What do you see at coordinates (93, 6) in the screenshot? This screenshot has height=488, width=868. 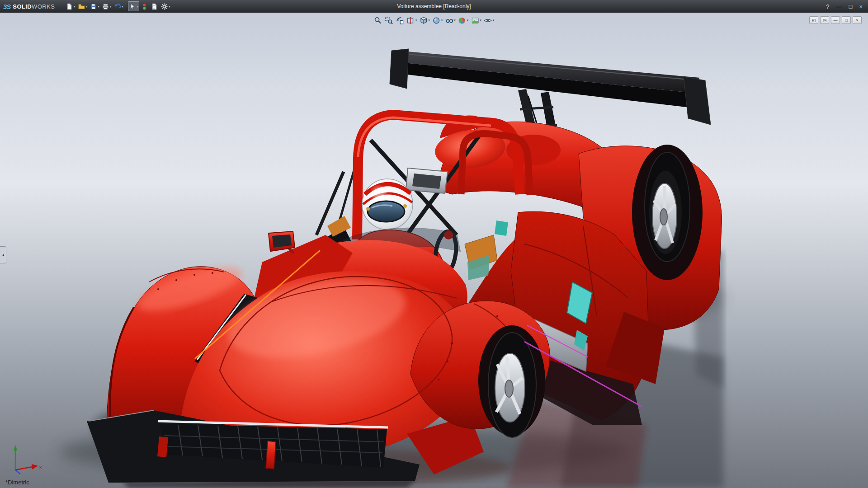 I see `save-icon` at bounding box center [93, 6].